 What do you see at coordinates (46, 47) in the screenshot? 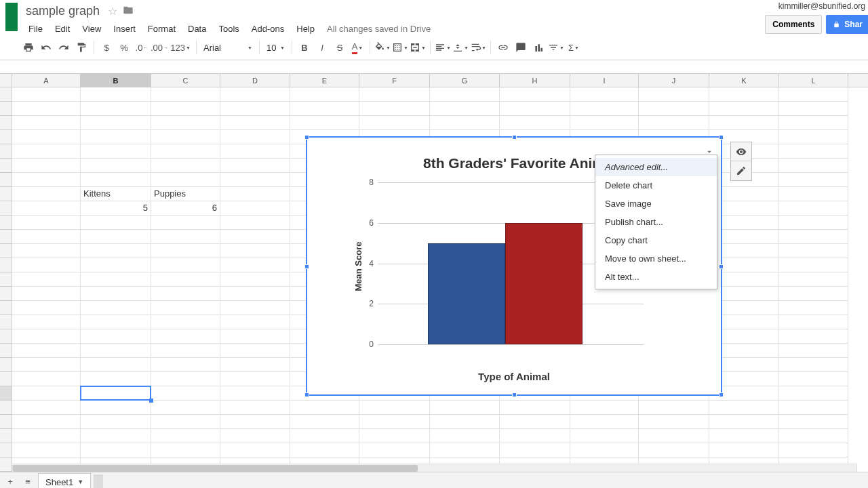
I see `undo-icon` at bounding box center [46, 47].